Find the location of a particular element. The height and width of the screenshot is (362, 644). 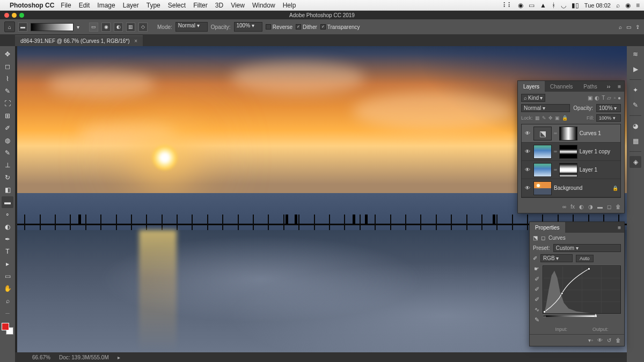

delete-layer-icon: 🗑 is located at coordinates (618, 207).